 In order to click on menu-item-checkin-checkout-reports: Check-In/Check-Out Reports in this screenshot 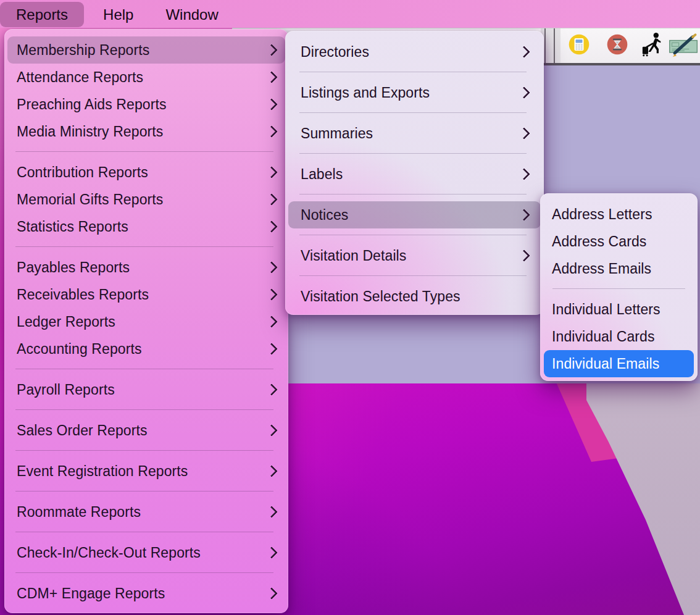, I will do `click(146, 553)`.